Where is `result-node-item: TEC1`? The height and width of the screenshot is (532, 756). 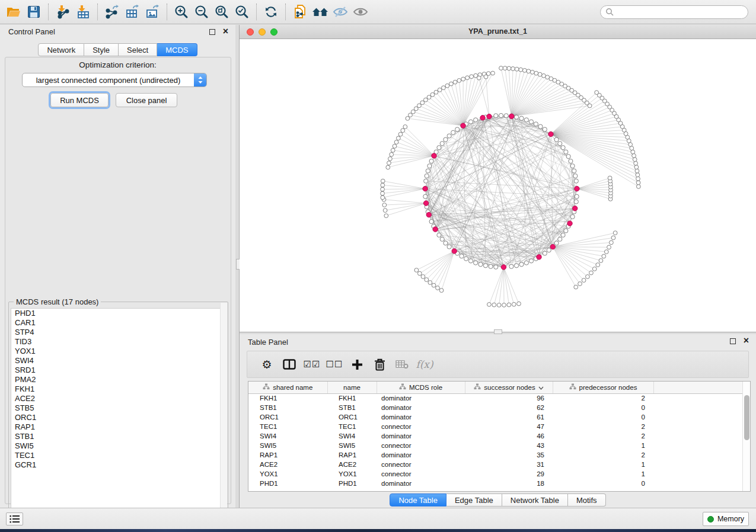 result-node-item: TEC1 is located at coordinates (119, 456).